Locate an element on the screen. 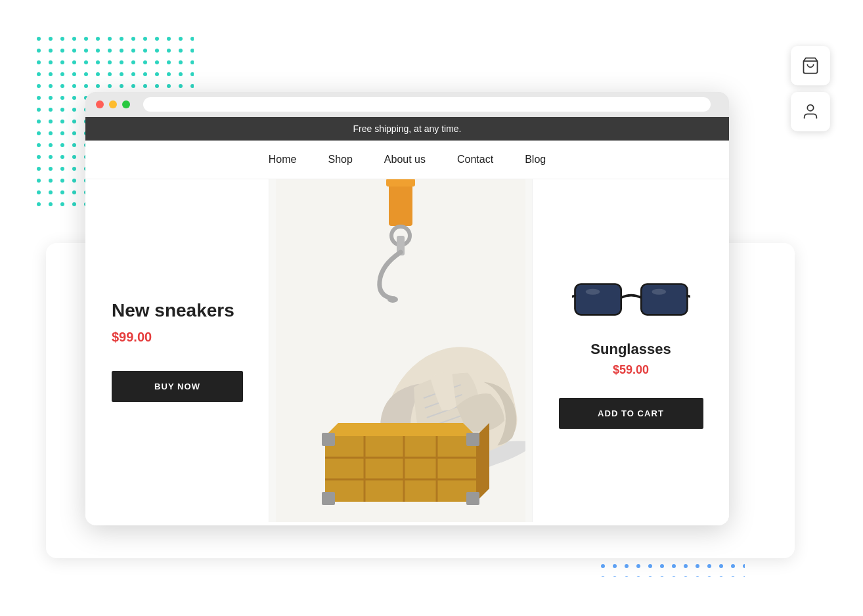 This screenshot has width=863, height=616. user-button is located at coordinates (810, 112).